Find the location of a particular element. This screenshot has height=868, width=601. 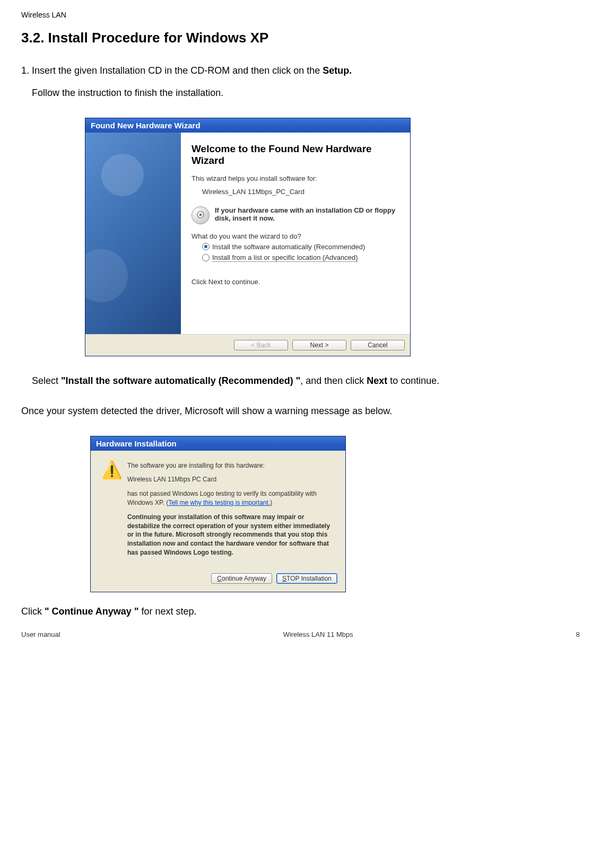

hw-bold-warning: Continuing your installation of this sof… is located at coordinates (231, 535).